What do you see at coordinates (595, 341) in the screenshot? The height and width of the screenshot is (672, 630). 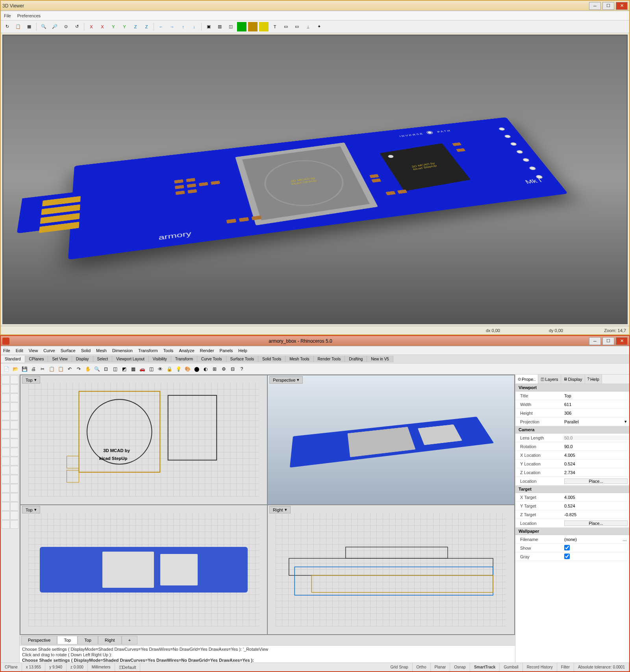 I see `rhino-minimize-button: ─` at bounding box center [595, 341].